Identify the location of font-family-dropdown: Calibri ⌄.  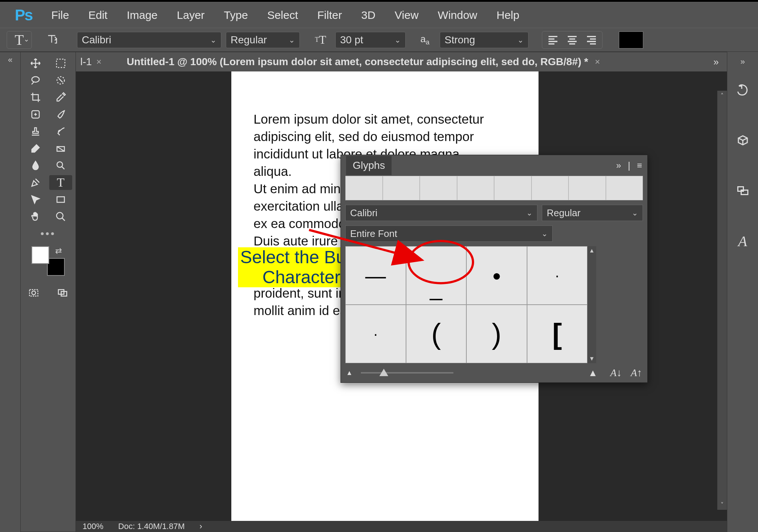
(149, 40).